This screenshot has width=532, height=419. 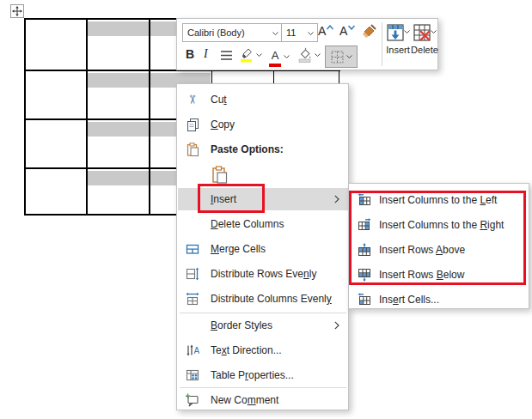 I want to click on menu-item-label: Border Styles, so click(x=242, y=325).